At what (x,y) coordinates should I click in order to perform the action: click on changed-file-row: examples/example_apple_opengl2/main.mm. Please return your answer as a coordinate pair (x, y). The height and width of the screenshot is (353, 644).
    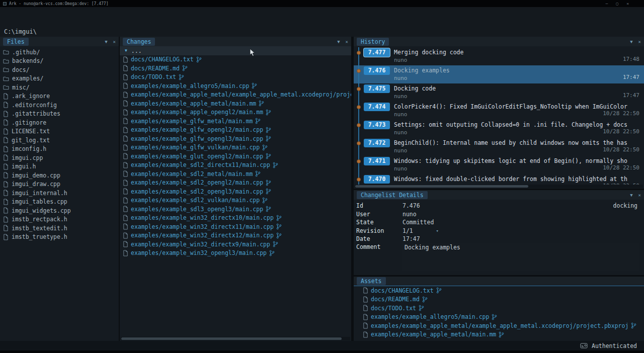
    Looking at the image, I should click on (235, 113).